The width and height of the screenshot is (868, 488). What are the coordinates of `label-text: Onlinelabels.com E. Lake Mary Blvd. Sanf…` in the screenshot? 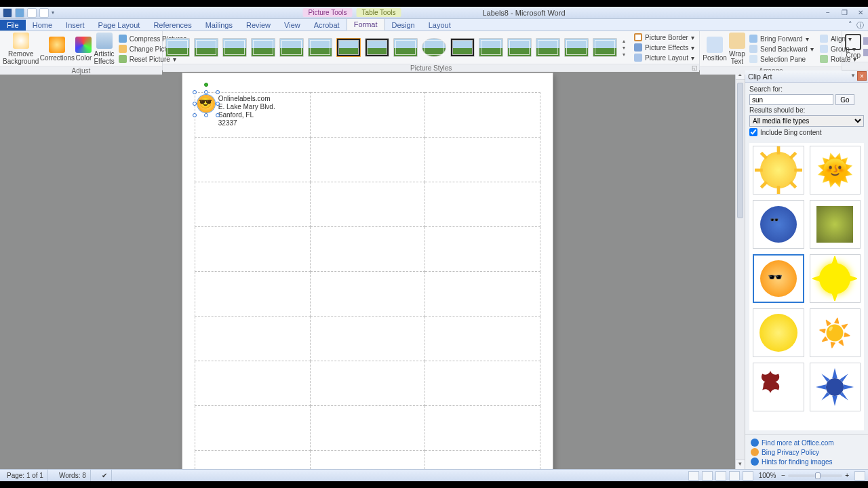 It's located at (247, 111).